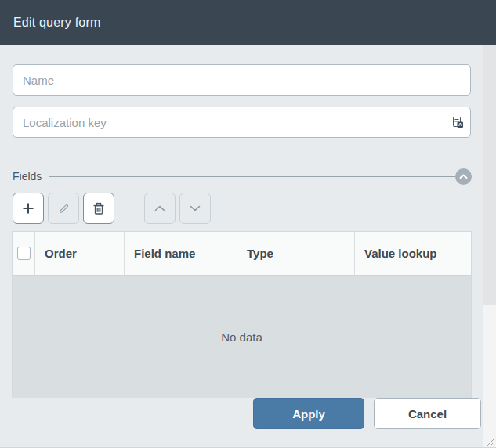 This screenshot has height=448, width=496. What do you see at coordinates (490, 441) in the screenshot?
I see `resize-grip-icon` at bounding box center [490, 441].